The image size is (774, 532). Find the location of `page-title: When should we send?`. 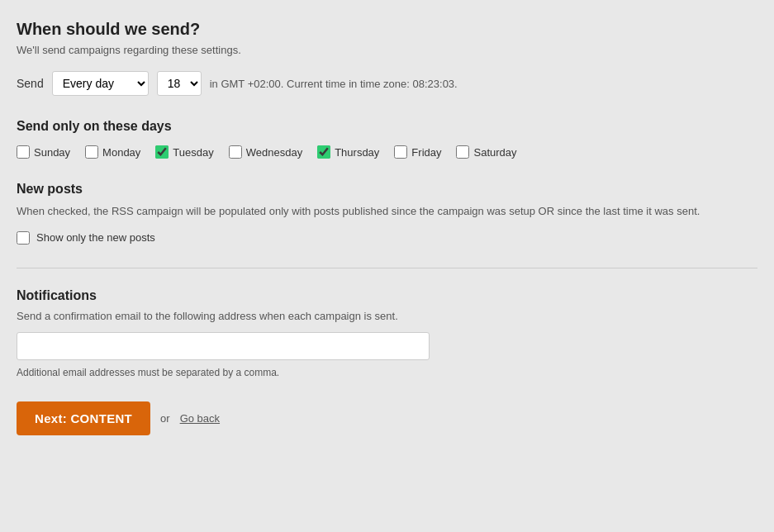

page-title: When should we send? is located at coordinates (387, 30).